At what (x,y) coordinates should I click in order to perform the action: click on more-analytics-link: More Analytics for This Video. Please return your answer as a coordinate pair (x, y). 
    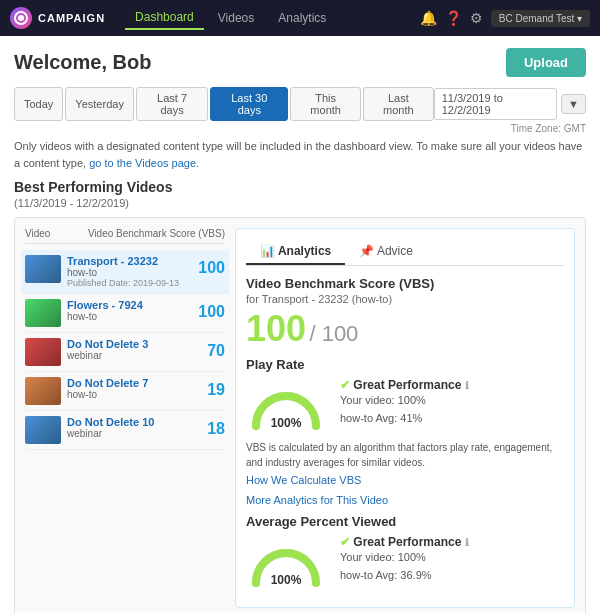
    Looking at the image, I should click on (405, 500).